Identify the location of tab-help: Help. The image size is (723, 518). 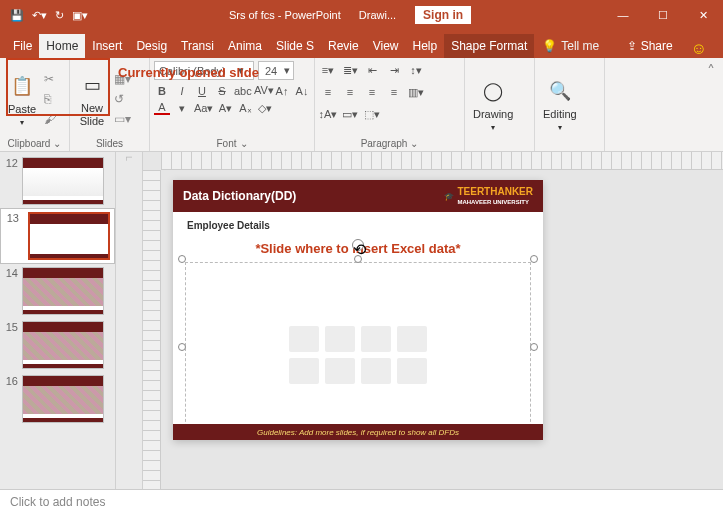
(426, 46).